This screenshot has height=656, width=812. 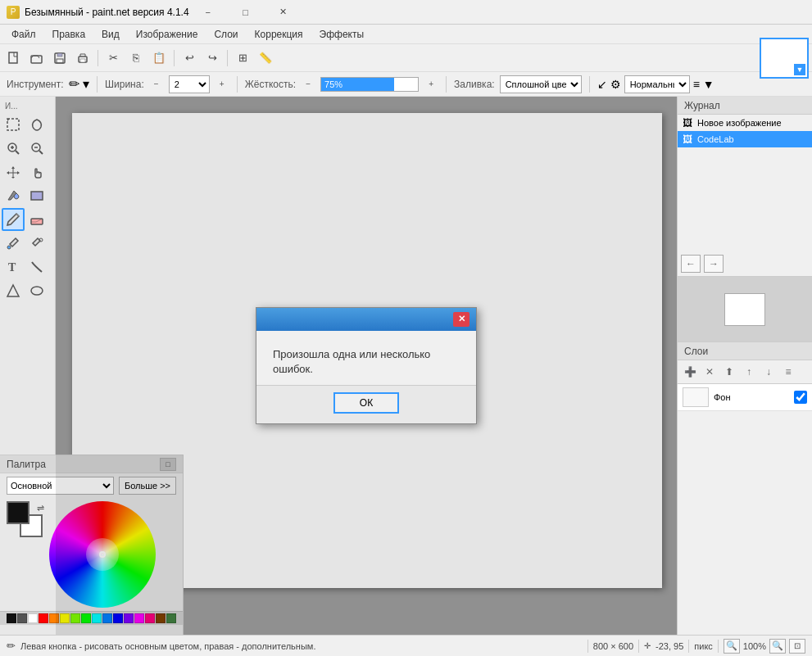 I want to click on options-bar: Инструмент: ✏ ▾ Ширина: − 2468 + Жёсткос…, so click(x=406, y=84).